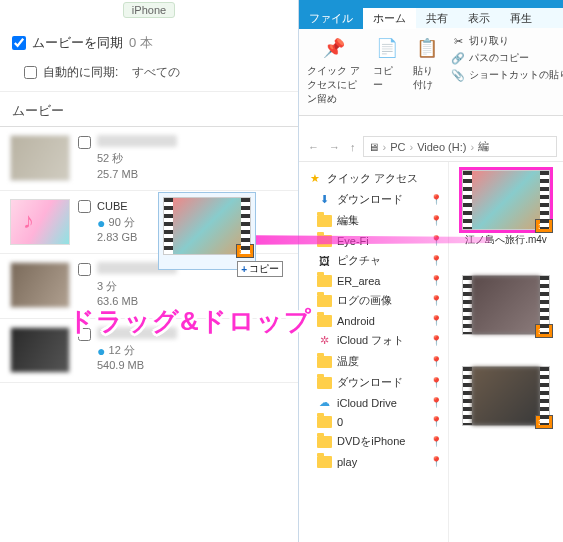 The height and width of the screenshot is (542, 563). Describe the element at coordinates (334, 48) in the screenshot. I see `pin-icon: 📌` at that location.